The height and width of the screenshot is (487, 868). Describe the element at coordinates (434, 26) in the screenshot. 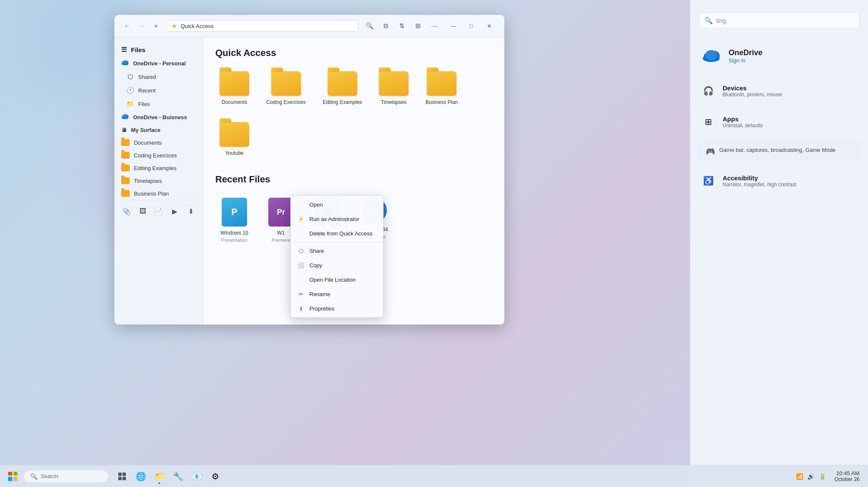

I see `more-options-button: ⋯` at that location.